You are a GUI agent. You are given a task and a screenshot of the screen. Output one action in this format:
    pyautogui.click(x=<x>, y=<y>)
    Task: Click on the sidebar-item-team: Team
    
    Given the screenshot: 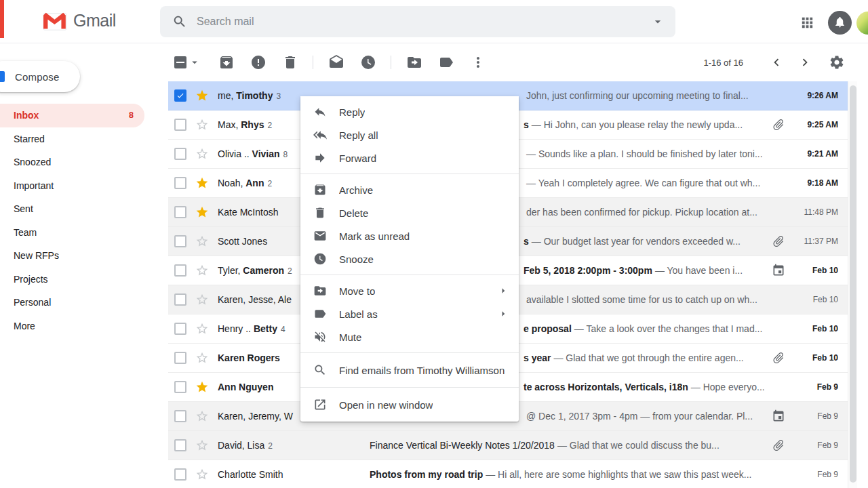 What is the action you would take?
    pyautogui.click(x=72, y=233)
    